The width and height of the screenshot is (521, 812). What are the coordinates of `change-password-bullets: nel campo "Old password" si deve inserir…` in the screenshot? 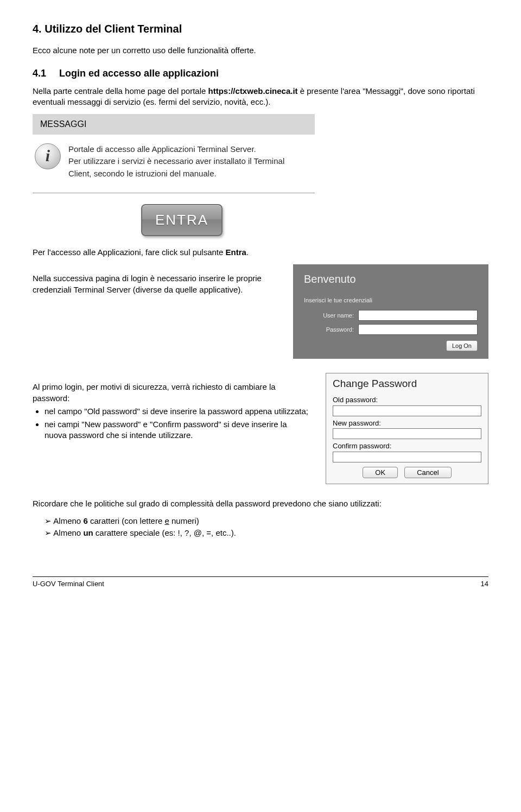 It's located at (171, 423).